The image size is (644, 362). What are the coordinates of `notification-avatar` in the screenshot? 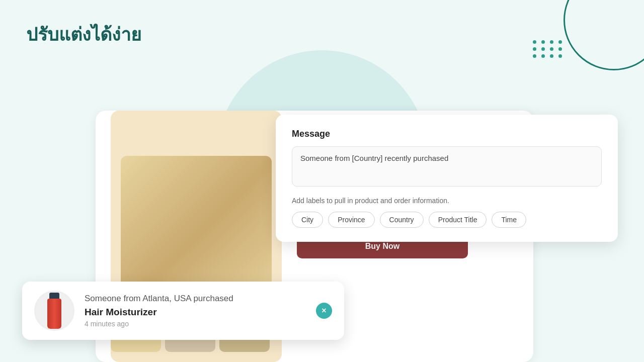 It's located at (54, 311).